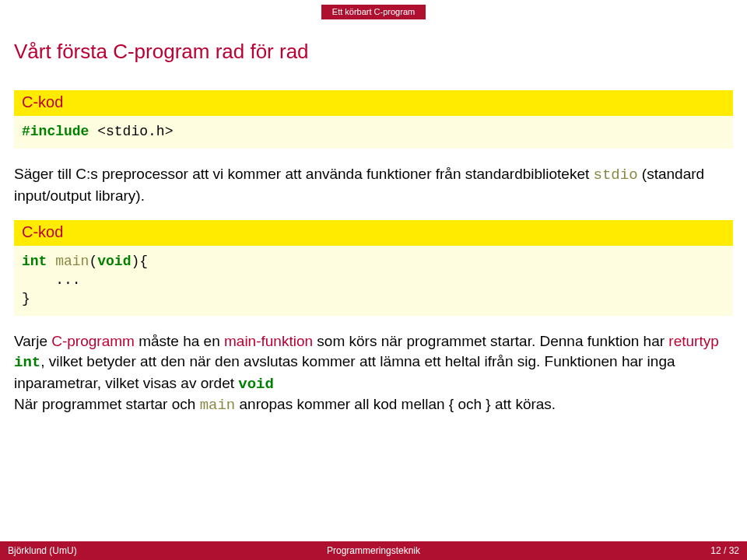 The image size is (747, 560). Describe the element at coordinates (618, 551) in the screenshot. I see `footer-page: 12 / 32` at that location.